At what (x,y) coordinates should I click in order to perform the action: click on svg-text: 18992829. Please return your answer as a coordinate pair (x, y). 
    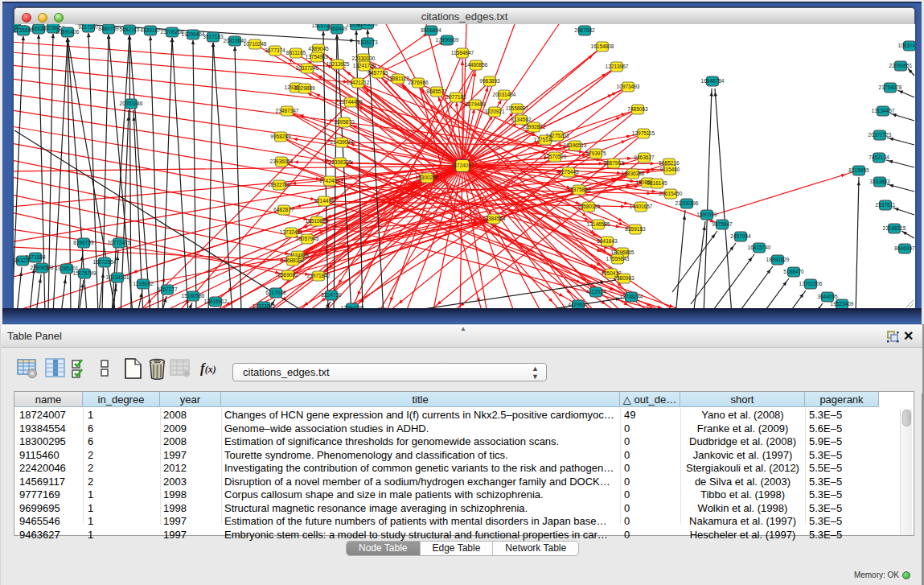
    Looking at the image, I should click on (778, 259).